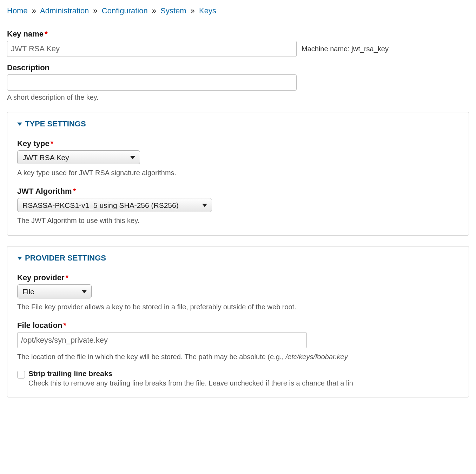  Describe the element at coordinates (317, 357) in the screenshot. I see `file-location-help-example: /etc/keys/foobar.key` at that location.